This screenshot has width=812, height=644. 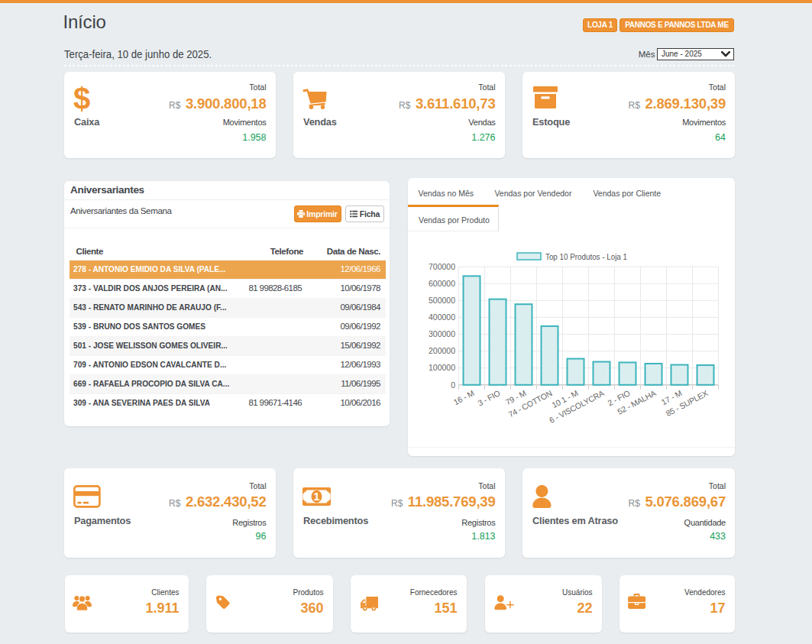 I want to click on svg-text: 400000, so click(x=442, y=317).